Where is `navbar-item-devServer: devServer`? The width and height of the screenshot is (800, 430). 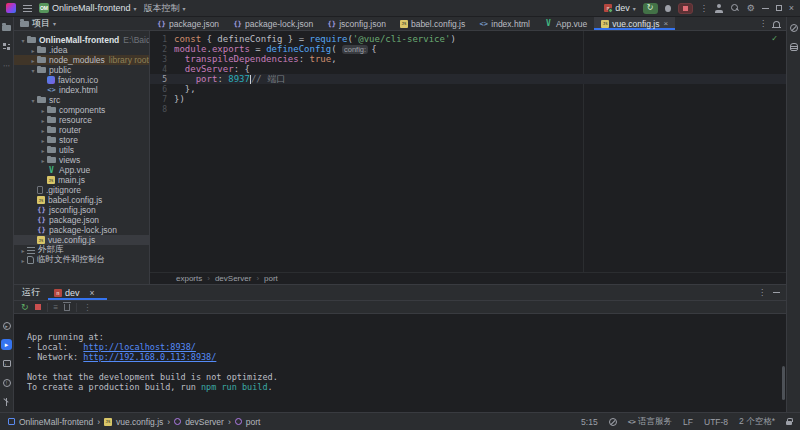
navbar-item-devServer: devServer is located at coordinates (204, 422).